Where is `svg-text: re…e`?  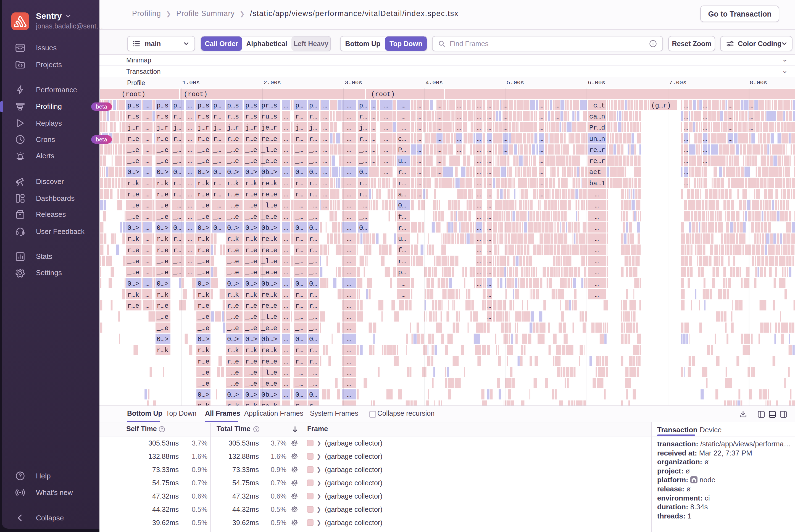 svg-text: re…e is located at coordinates (269, 362).